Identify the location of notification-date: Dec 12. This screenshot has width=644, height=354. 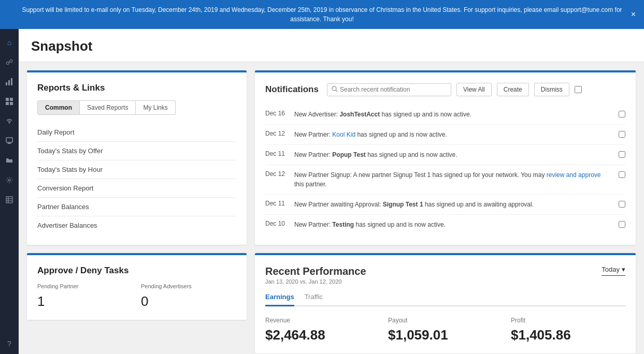
(276, 174).